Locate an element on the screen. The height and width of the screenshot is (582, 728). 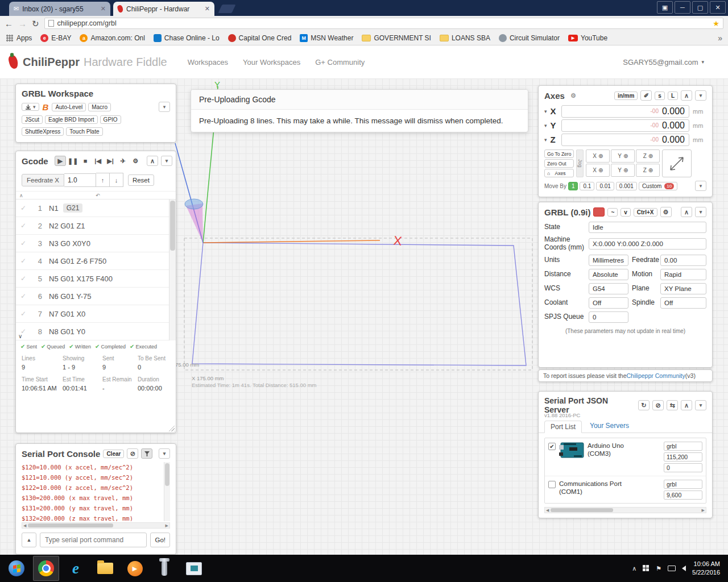
move-by-menu-button: ▾ is located at coordinates (701, 186).